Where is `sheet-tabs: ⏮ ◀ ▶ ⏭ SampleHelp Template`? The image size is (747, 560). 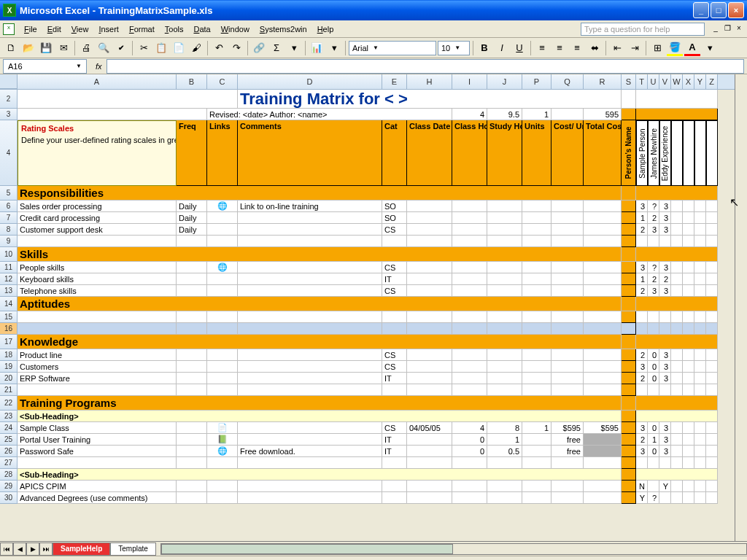
sheet-tabs: ⏮ ◀ ▶ ⏭ SampleHelp Template is located at coordinates (374, 548).